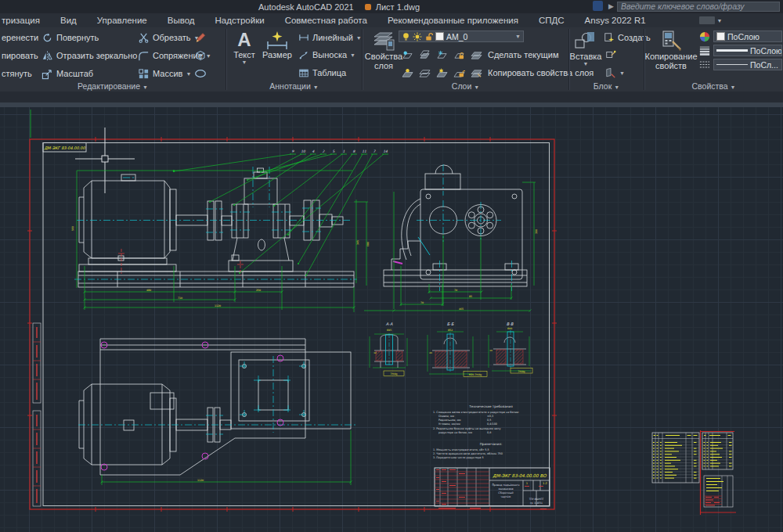 The height and width of the screenshot is (532, 783). What do you see at coordinates (506, 485) in the screenshot?
I see `svg-text: Привод подъёмного` at bounding box center [506, 485].